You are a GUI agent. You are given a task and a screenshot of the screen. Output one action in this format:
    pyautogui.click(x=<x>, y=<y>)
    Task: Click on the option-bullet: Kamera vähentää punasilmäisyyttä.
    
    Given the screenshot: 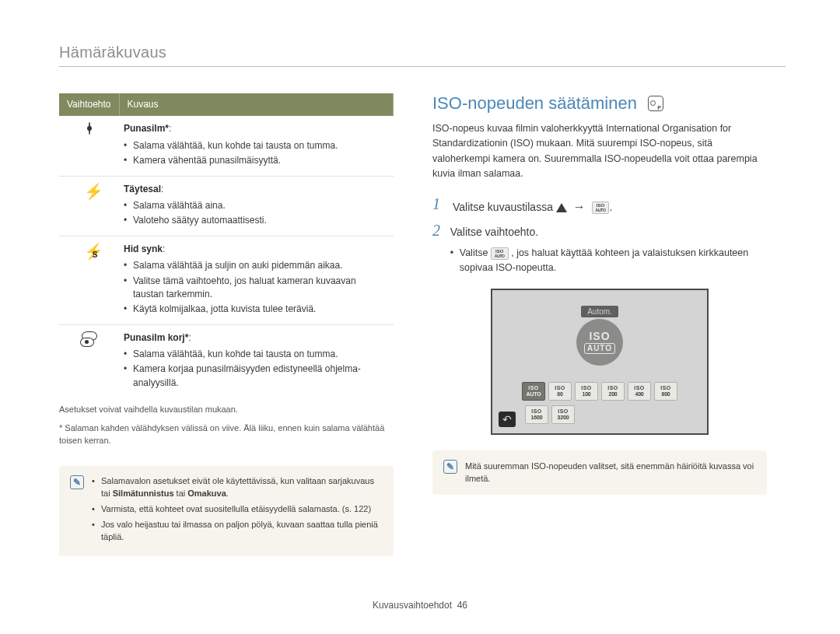 What is the action you would take?
    pyautogui.click(x=257, y=160)
    